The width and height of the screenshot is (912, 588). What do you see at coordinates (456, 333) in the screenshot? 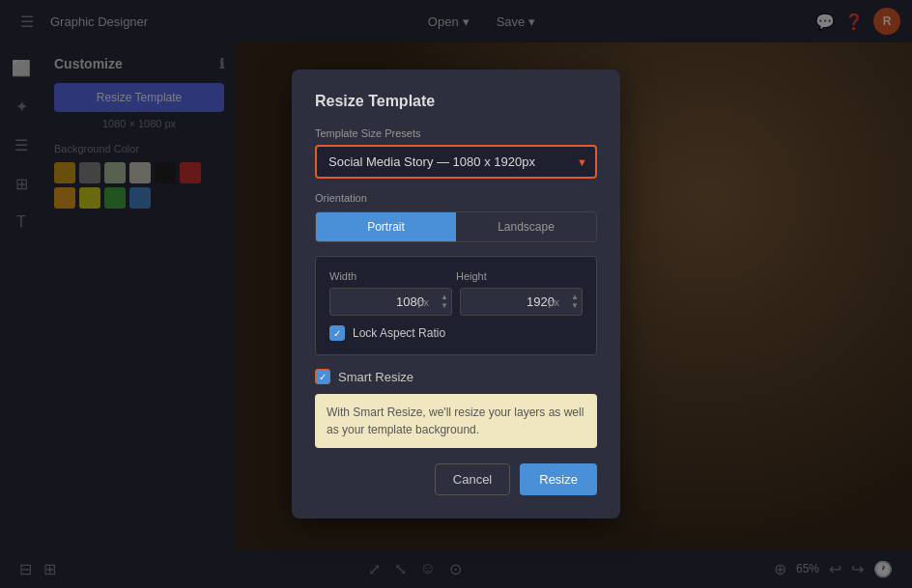
I see `lock-aspect-row: ✓ Lock Aspect Ratio` at bounding box center [456, 333].